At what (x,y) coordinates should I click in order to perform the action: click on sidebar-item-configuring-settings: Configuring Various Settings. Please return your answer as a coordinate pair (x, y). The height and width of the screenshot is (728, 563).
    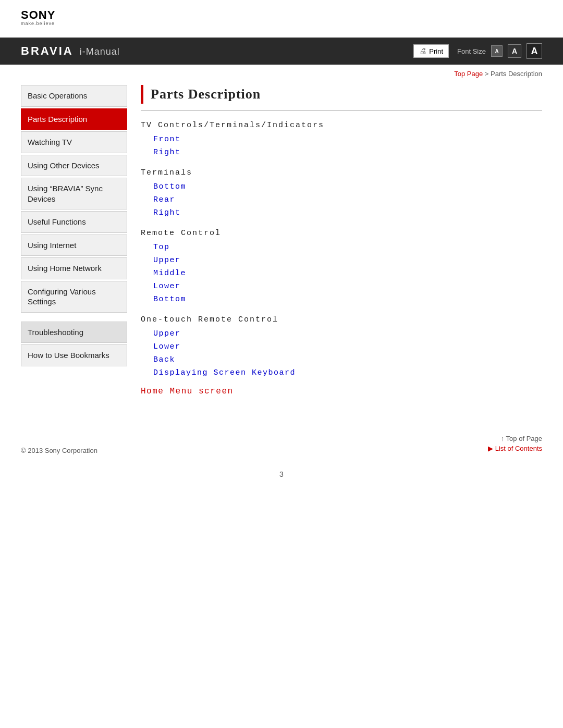
    Looking at the image, I should click on (74, 297).